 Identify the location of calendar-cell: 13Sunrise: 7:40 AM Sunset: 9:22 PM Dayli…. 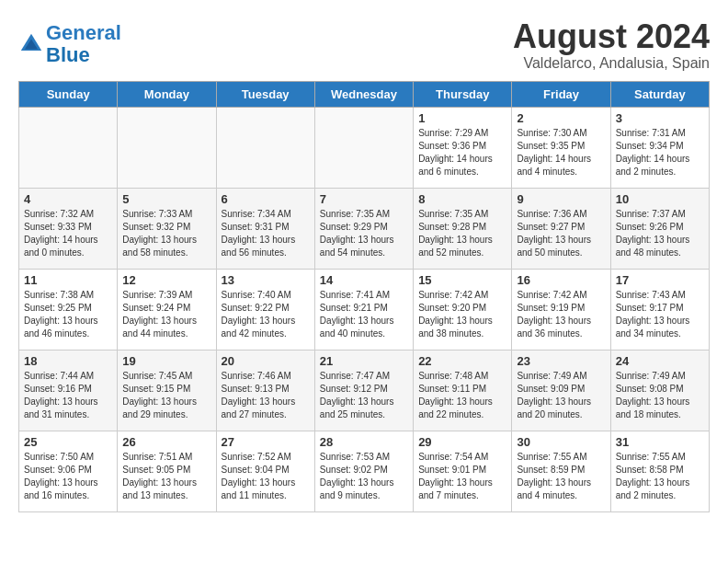
(265, 309).